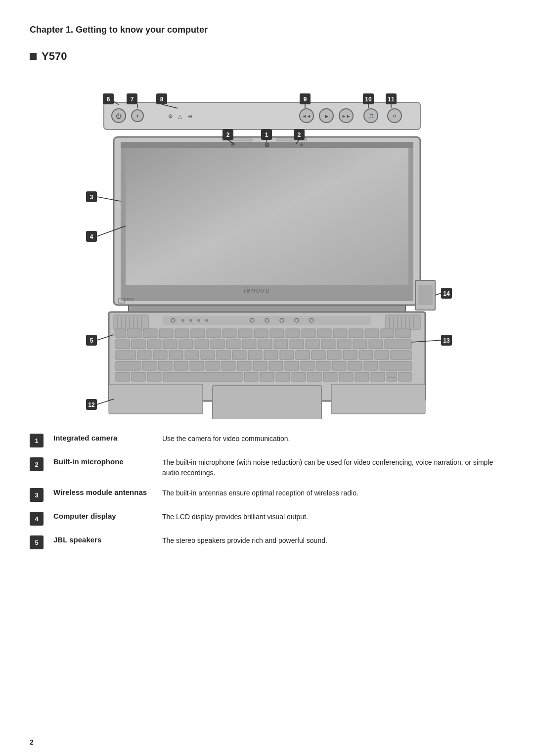 Image resolution: width=534 pixels, height=756 pixels. Describe the element at coordinates (129, 300) in the screenshot. I see `svg-text: Y570` at that location.